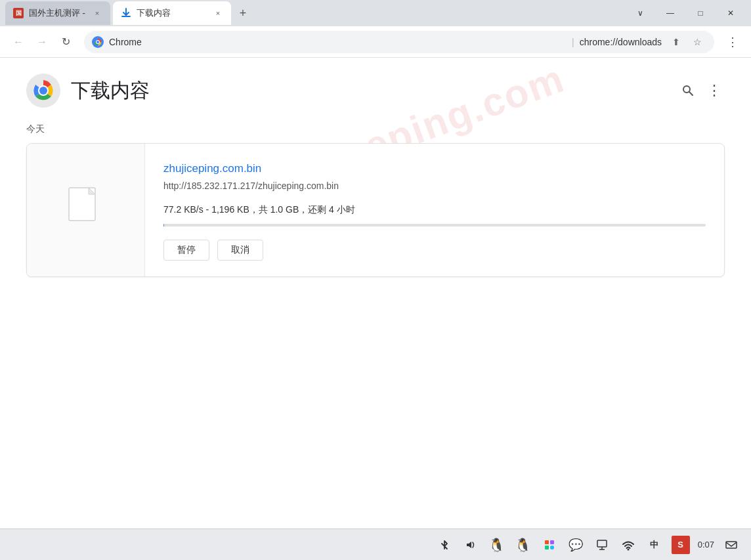 Image resolution: width=751 pixels, height=560 pixels. I want to click on download-actions: 暂停 取消, so click(435, 250).